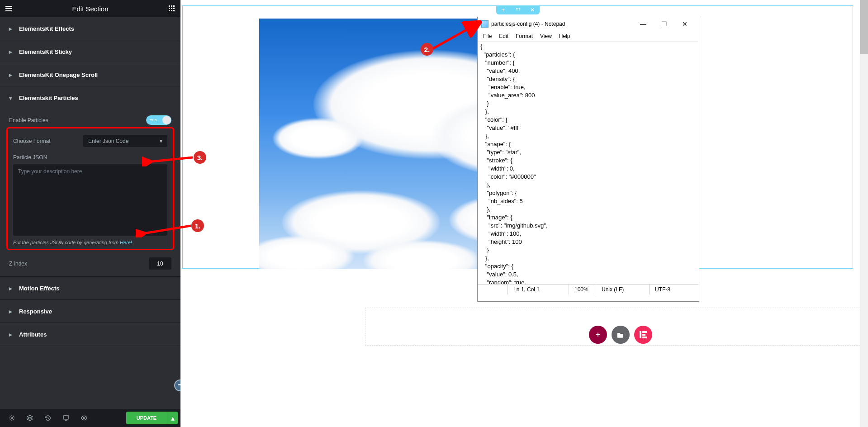 This screenshot has height=427, width=868. Describe the element at coordinates (90, 196) in the screenshot. I see `particles-content: Enable Particles YES Choose Format Enter…` at that location.